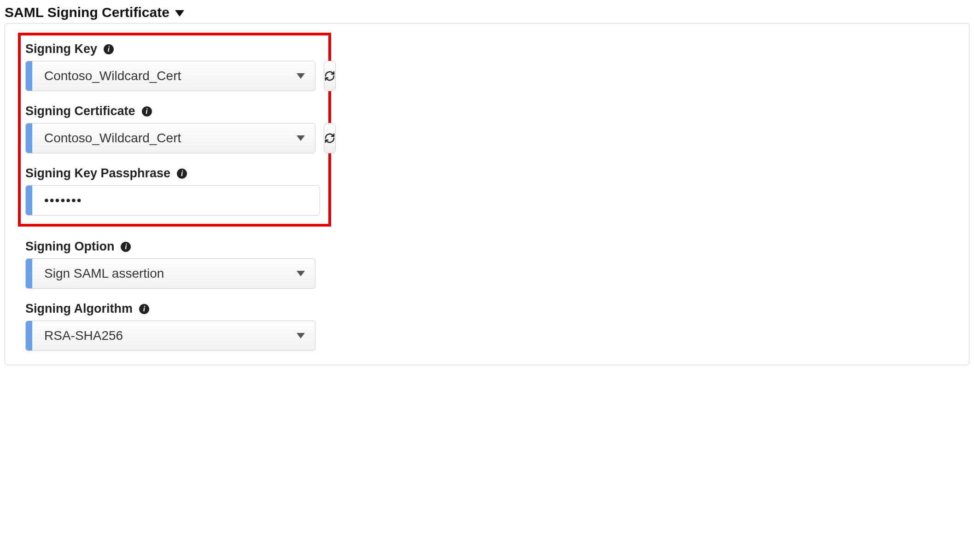 The width and height of the screenshot is (974, 560). What do you see at coordinates (487, 326) in the screenshot?
I see `field-signing-algorithm: Signing Algorithm i RSA-SHA256` at bounding box center [487, 326].